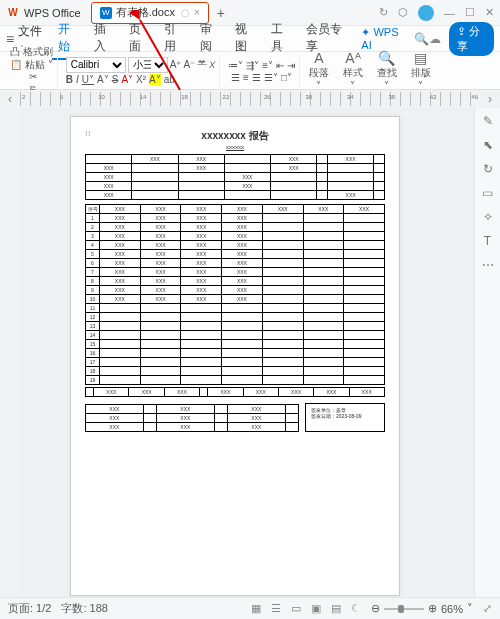 This screenshot has height=619, width=500. What do you see at coordinates (356, 608) in the screenshot?
I see `night-mode-icon: ☾` at bounding box center [356, 608].